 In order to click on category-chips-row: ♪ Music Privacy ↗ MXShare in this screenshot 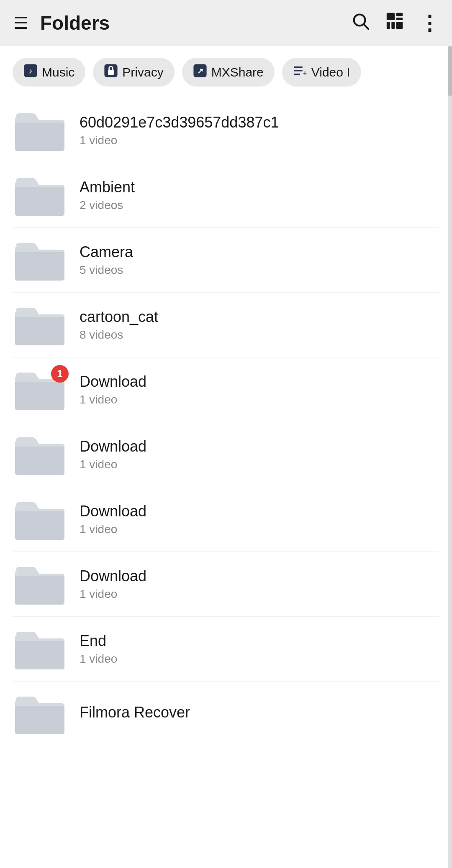, I will do `click(226, 72)`.